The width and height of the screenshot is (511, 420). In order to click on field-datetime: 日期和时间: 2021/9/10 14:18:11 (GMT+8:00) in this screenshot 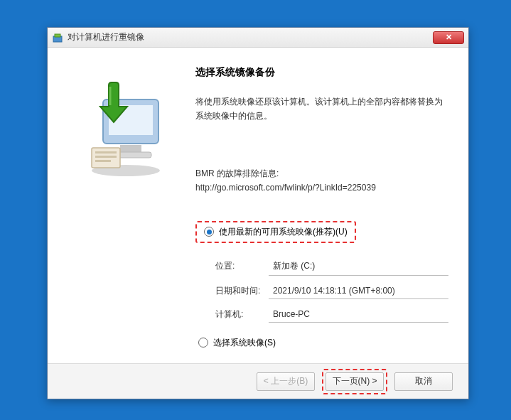, I will do `click(332, 291)`.